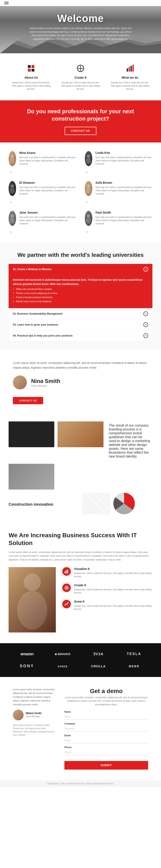 The image size is (161, 868). What do you see at coordinates (67, 604) in the screenshot?
I see `grow-feature-icon` at bounding box center [67, 604].